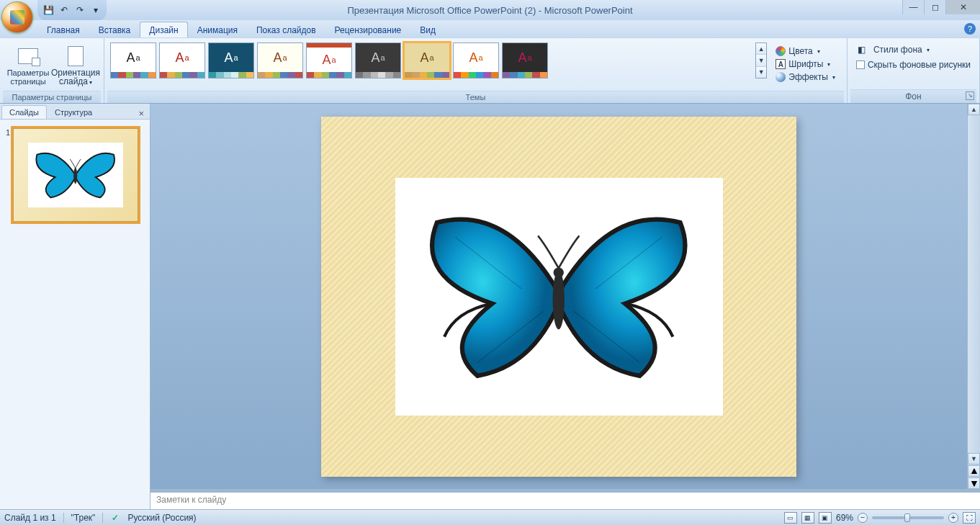  Describe the element at coordinates (805, 51) in the screenshot. I see `theme-colors-button: Цвета▾` at that location.